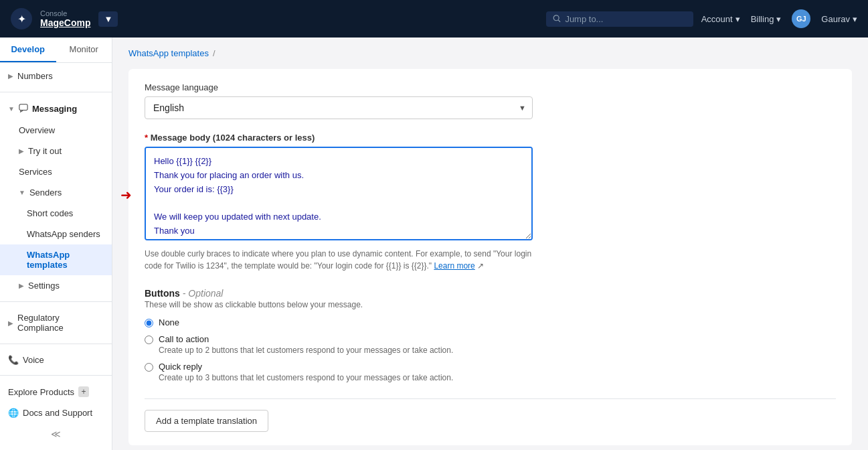 The width and height of the screenshot is (868, 450). Describe the element at coordinates (66, 13) in the screenshot. I see `console-label: Console` at that location.